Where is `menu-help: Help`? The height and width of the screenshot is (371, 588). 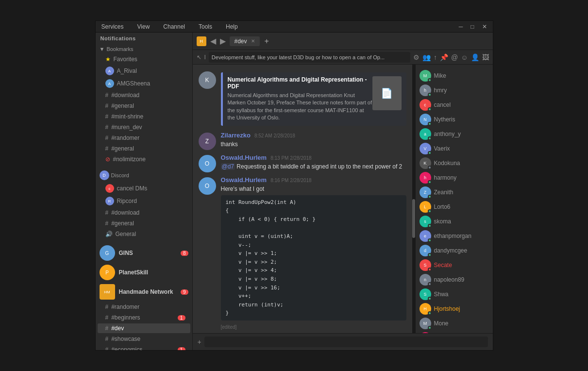 menu-help: Help is located at coordinates (232, 27).